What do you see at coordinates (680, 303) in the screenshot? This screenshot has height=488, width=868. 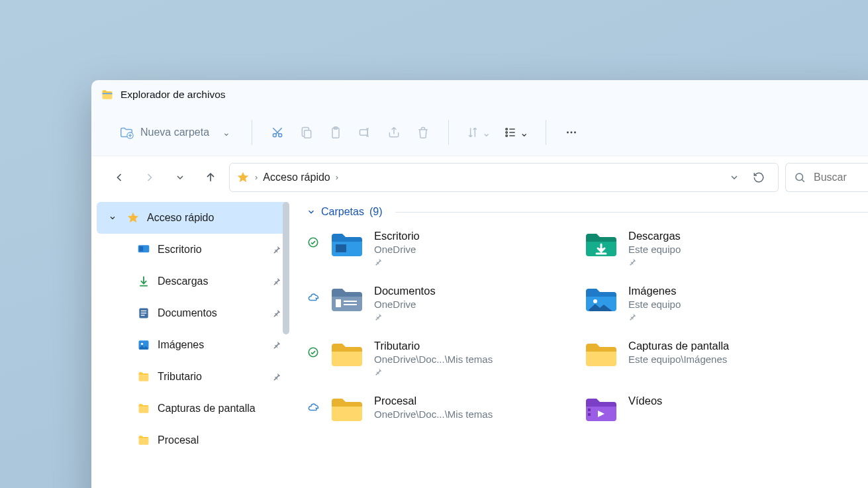 I see `folder-item: ImágenesEste equipo` at bounding box center [680, 303].